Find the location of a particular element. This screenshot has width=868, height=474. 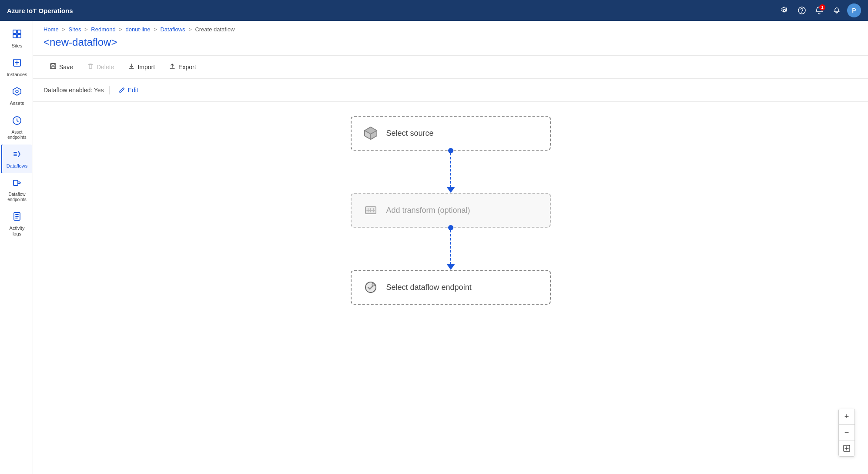

topbar-icons: 1 P is located at coordinates (819, 10).